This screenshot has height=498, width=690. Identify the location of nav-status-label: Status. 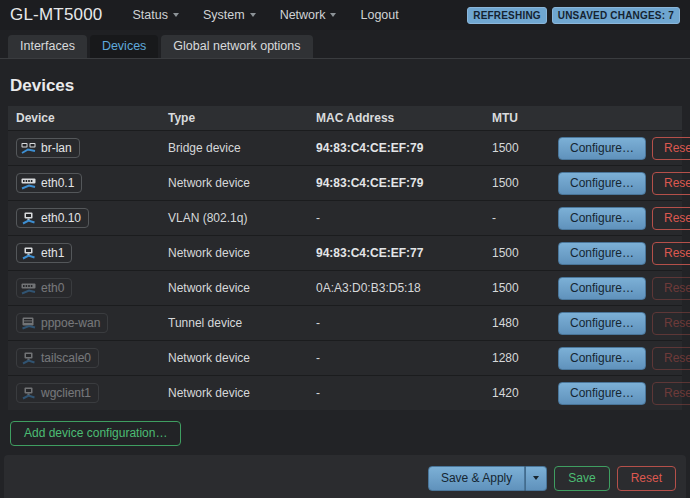
(150, 15).